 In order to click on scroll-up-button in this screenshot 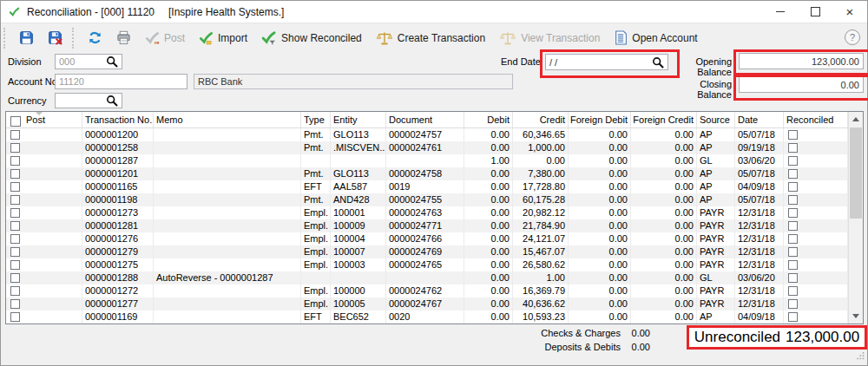, I will do `click(856, 120)`.